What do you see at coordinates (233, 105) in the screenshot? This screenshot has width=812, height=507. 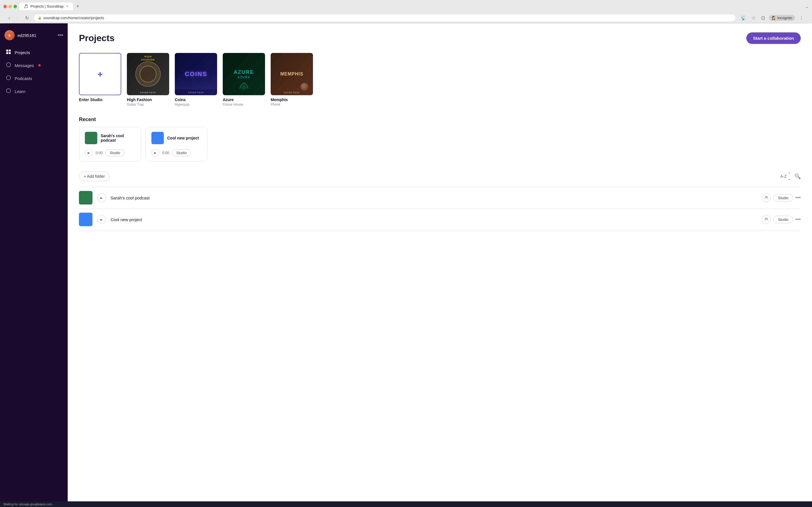 I see `azure-genre: Future House` at bounding box center [233, 105].